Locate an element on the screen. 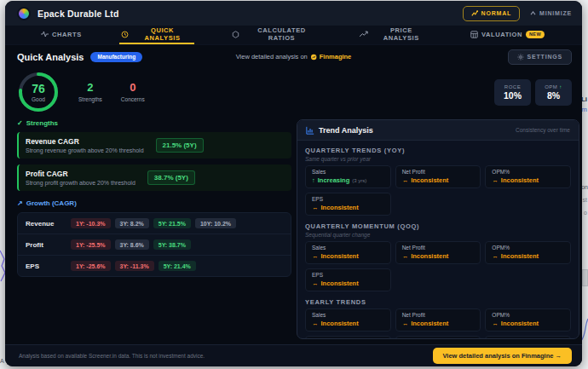  tab-label: VALUATION is located at coordinates (502, 34).